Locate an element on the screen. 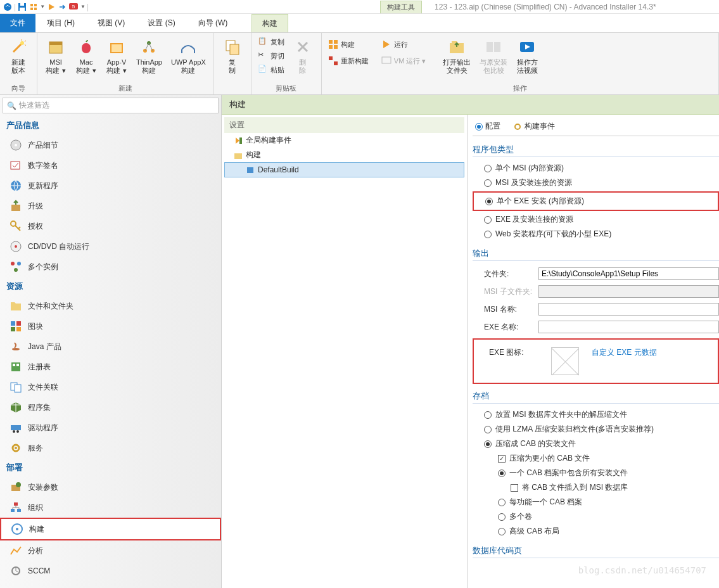 This screenshot has width=719, height=588. menu-project: 项目 (H) is located at coordinates (61, 23).